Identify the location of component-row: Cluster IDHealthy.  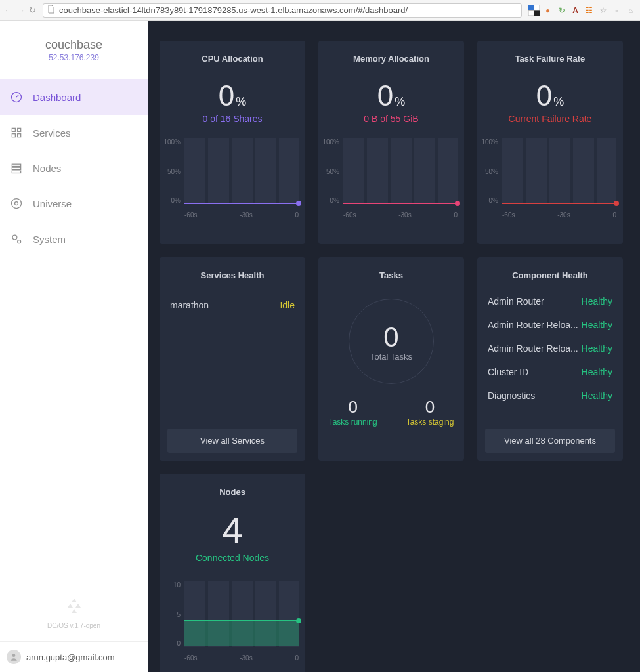
(550, 372).